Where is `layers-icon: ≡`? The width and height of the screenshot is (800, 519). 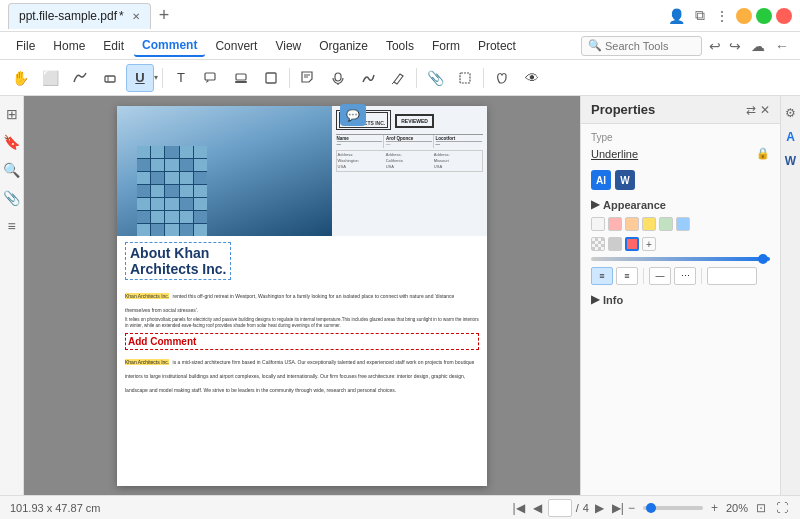
layers-icon: ≡ is located at coordinates (11, 226).